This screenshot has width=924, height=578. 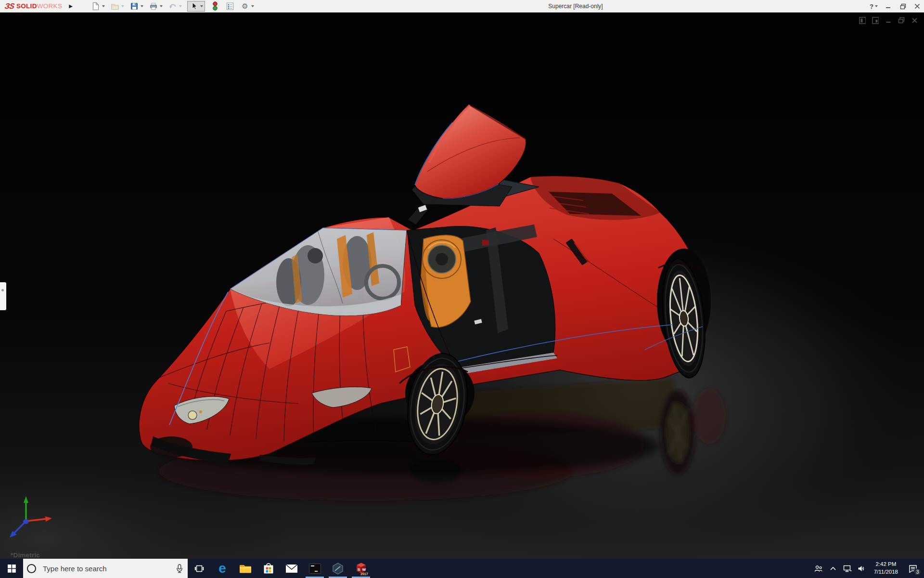 What do you see at coordinates (32, 568) in the screenshot?
I see `cortana-icon` at bounding box center [32, 568].